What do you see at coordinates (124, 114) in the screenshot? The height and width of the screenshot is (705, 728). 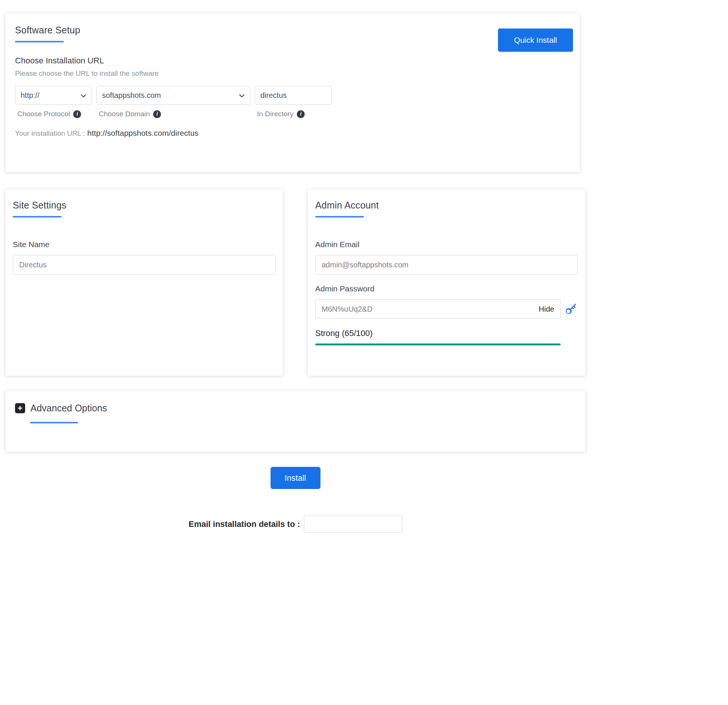 I see `choose-domain-label: Choose Domain` at bounding box center [124, 114].